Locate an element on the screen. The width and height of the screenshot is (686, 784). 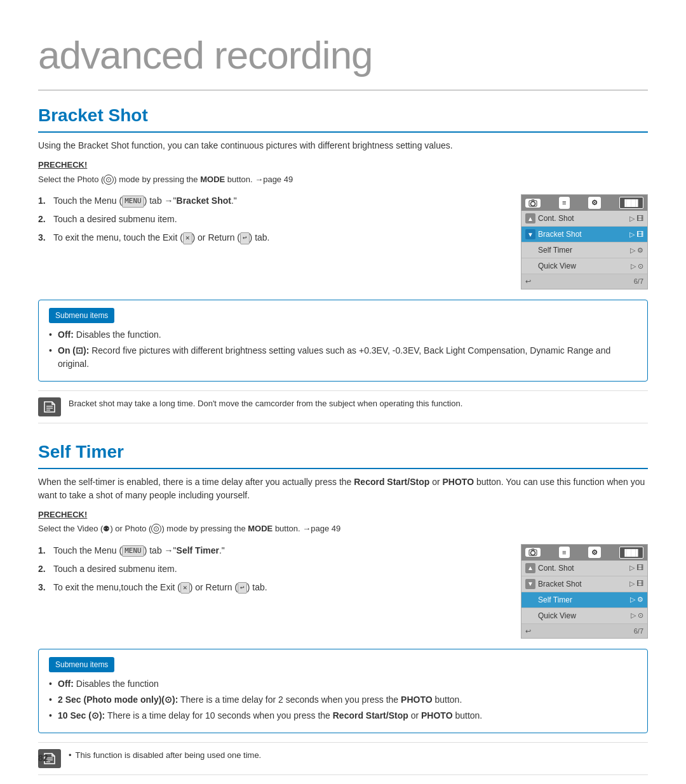
menu-return-icon: ↩ is located at coordinates (528, 282).